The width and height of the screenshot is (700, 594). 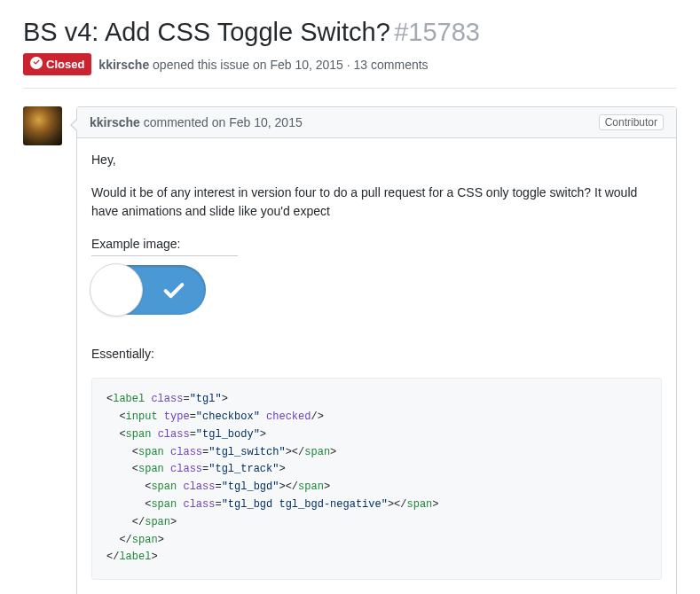 I want to click on issue-byline: kkirsche opened this issue on Feb 10, 20…, so click(x=263, y=65).